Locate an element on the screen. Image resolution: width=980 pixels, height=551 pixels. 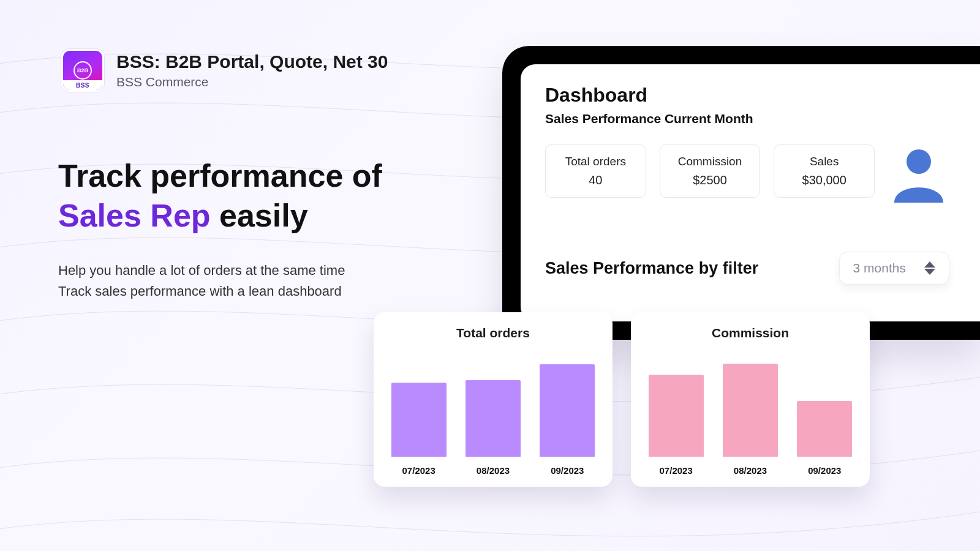
hero-accent: Sales Rep is located at coordinates (135, 216).